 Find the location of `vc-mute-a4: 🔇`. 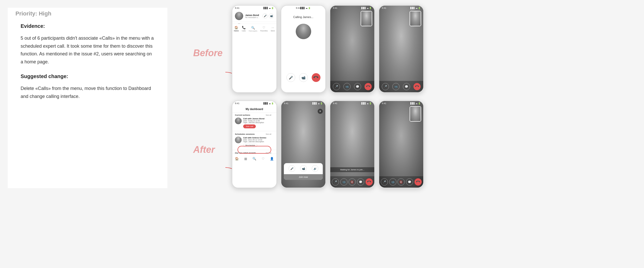

vc-mute-a4: 🔇 is located at coordinates (401, 182).